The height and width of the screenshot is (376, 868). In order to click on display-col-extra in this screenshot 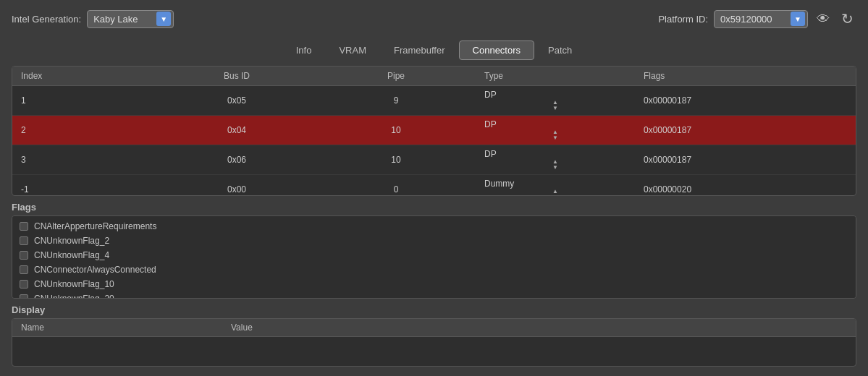, I will do `click(633, 328)`.